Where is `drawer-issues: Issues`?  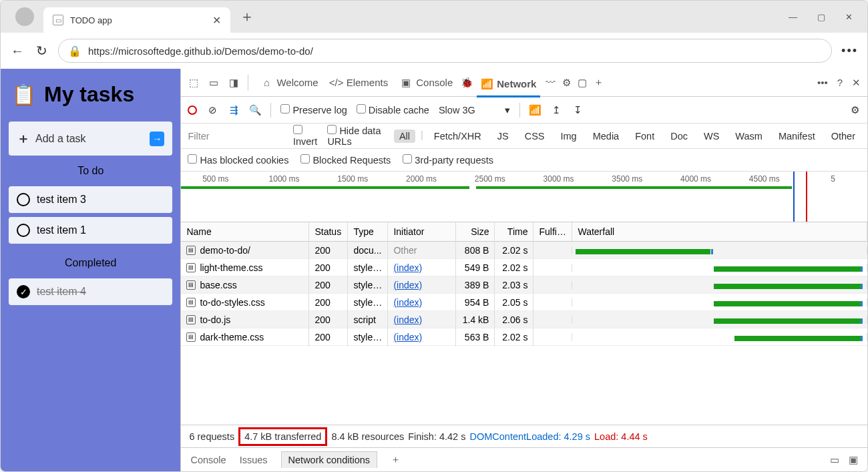 drawer-issues: Issues is located at coordinates (254, 460).